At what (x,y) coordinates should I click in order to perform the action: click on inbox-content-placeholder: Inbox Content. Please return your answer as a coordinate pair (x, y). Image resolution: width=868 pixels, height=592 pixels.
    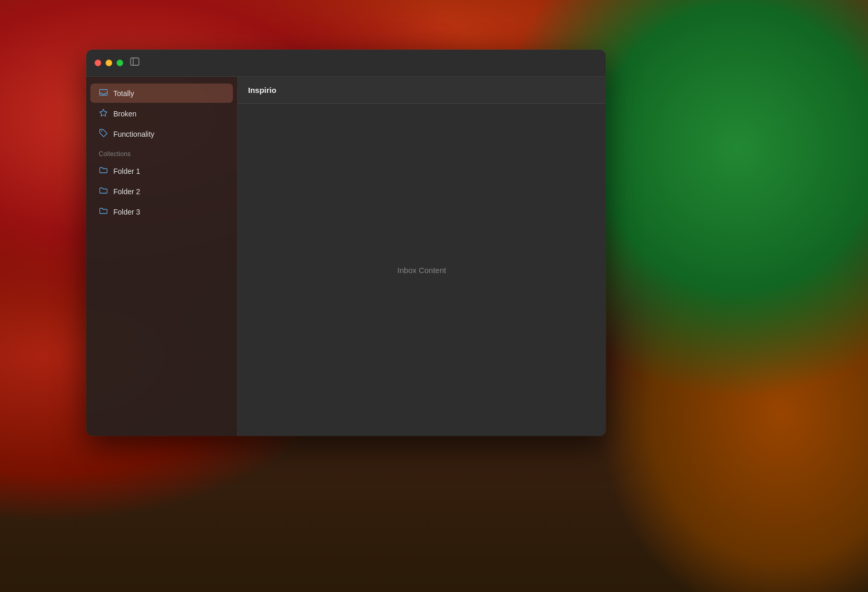
    Looking at the image, I should click on (422, 270).